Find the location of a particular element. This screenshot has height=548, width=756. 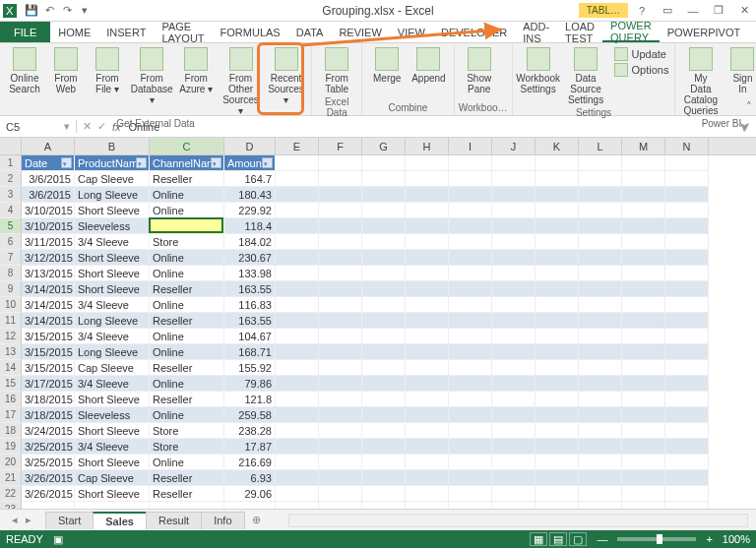

col-header-M: M is located at coordinates (644, 146).